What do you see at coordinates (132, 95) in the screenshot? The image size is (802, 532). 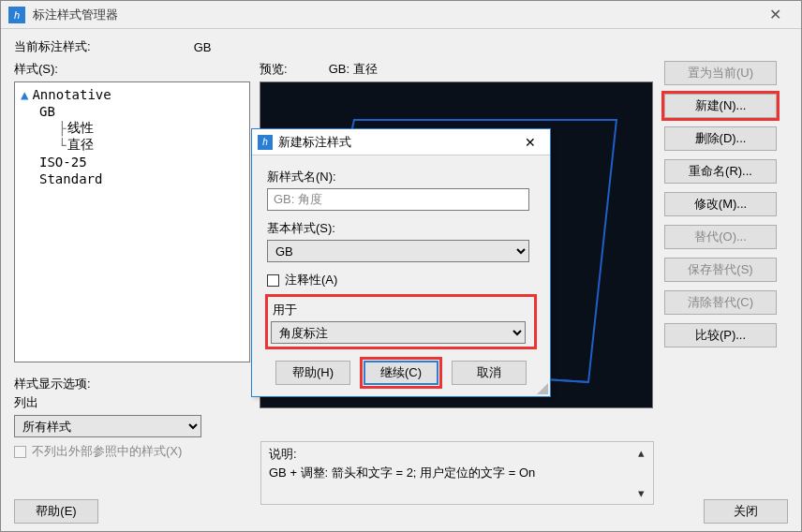 I see `tree-item-annotative: ▲Annotative` at bounding box center [132, 95].